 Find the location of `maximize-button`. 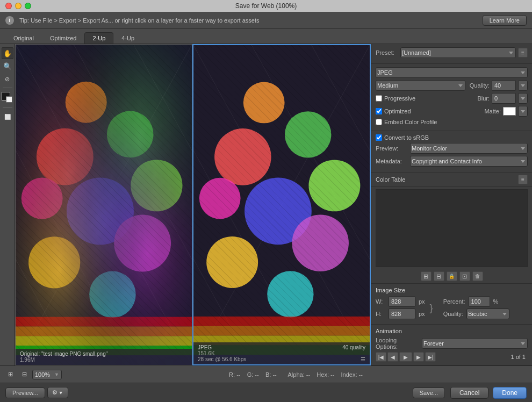

maximize-button is located at coordinates (28, 6).